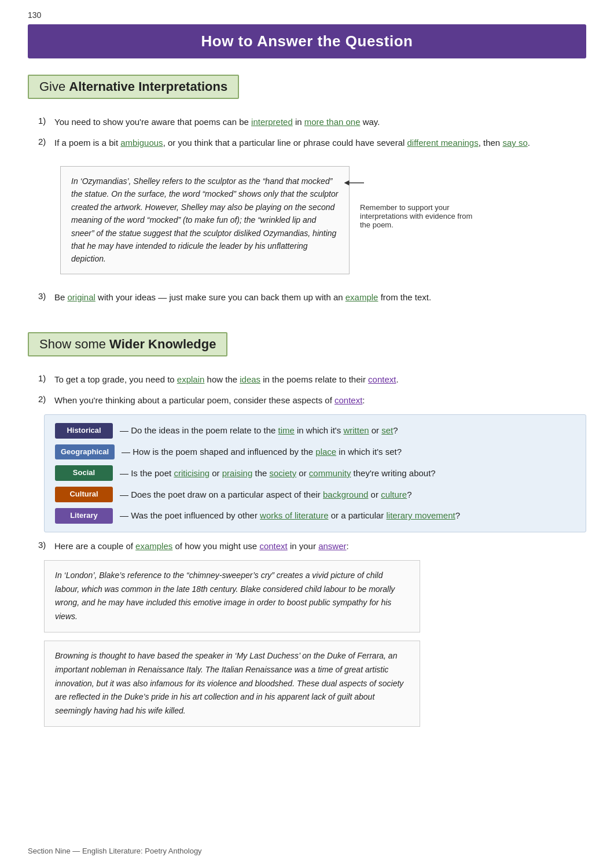  What do you see at coordinates (321, 143) in the screenshot?
I see `item2-content: If a poem is a bit ambiguous, or you thi…` at bounding box center [321, 143].